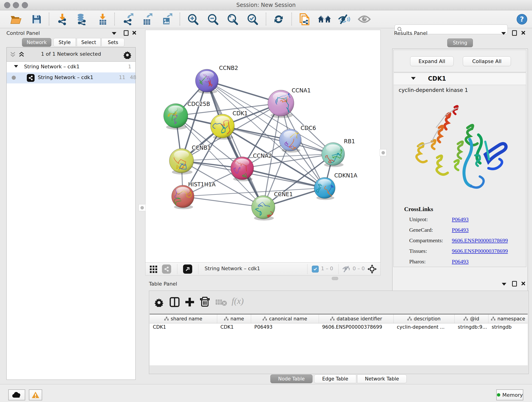 The height and width of the screenshot is (402, 532). Describe the element at coordinates (233, 19) in the screenshot. I see `zoom-fit-content-icon` at that location.